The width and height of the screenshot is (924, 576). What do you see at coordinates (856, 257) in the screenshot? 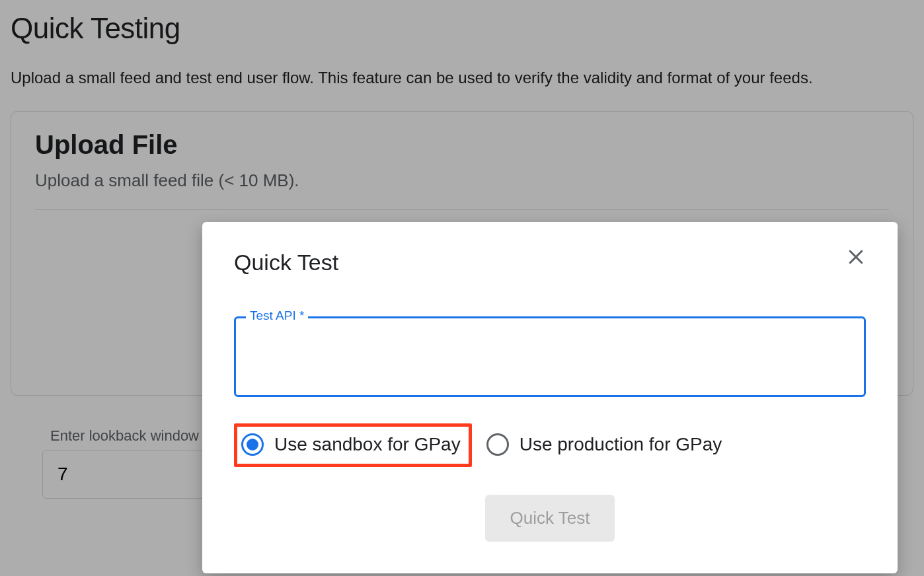
I see `close-icon` at bounding box center [856, 257].